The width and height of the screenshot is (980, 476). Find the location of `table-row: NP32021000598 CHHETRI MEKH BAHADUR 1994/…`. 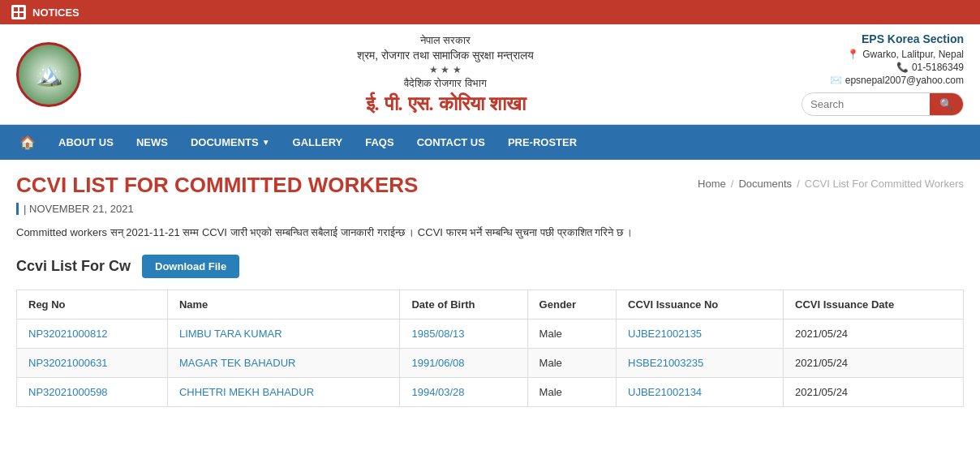

table-row: NP32021000598 CHHETRI MEKH BAHADUR 1994/… is located at coordinates (490, 392).